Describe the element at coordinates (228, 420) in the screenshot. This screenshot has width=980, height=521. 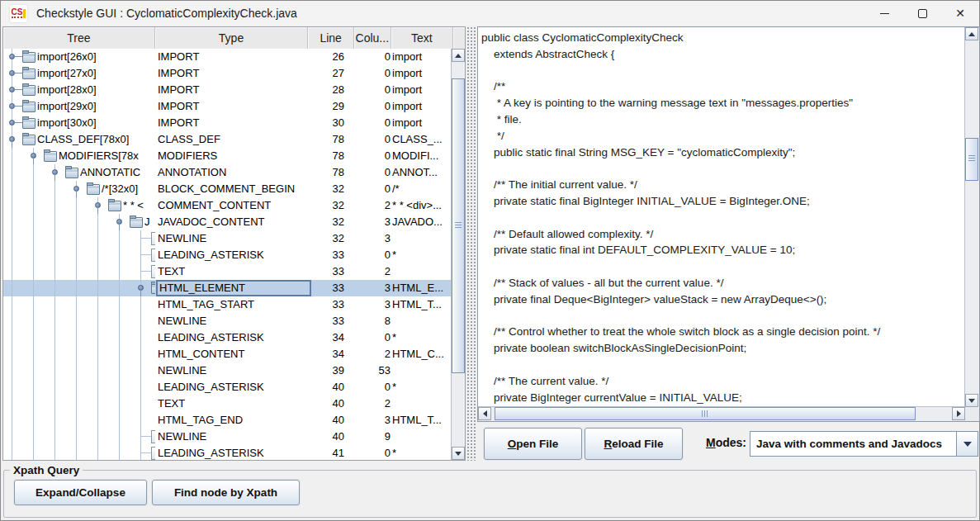
I see `table-row: HTML_TAG_END403HTML_T...` at that location.